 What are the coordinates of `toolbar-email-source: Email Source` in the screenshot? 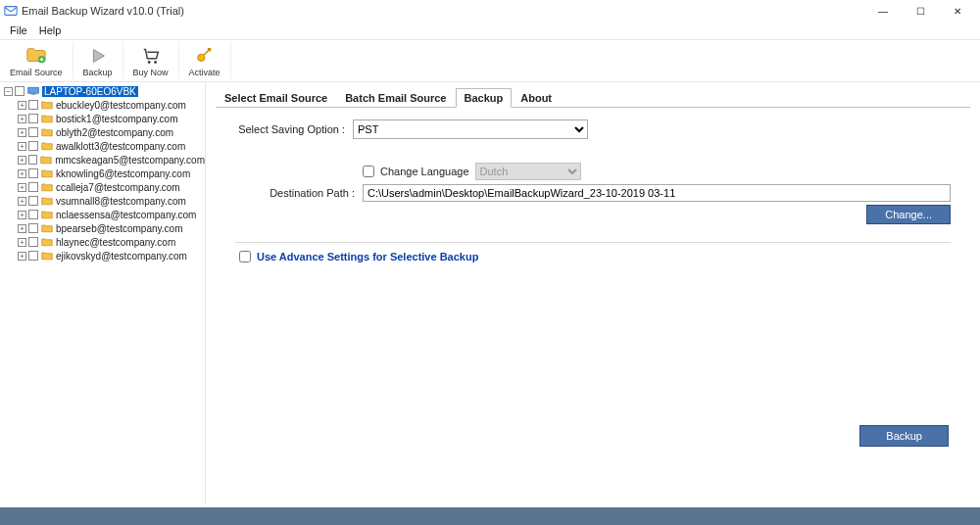 It's located at (37, 61).